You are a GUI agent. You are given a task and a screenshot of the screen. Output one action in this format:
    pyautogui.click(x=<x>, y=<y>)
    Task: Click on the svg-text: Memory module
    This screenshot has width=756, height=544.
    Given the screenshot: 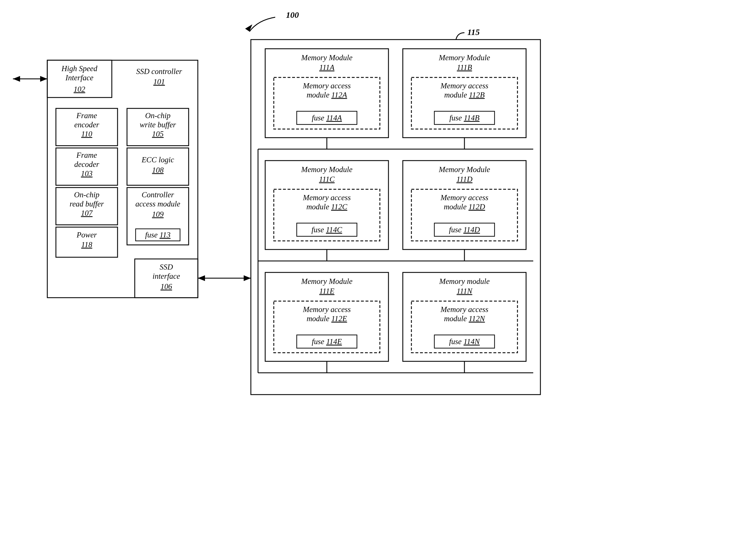 What is the action you would take?
    pyautogui.click(x=464, y=281)
    